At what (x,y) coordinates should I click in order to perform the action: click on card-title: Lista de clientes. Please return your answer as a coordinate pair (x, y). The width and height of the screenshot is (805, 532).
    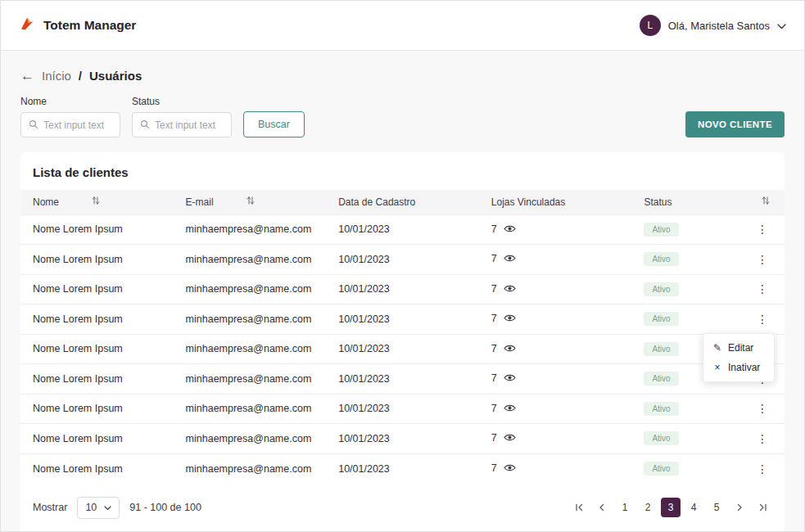
    Looking at the image, I should click on (403, 171).